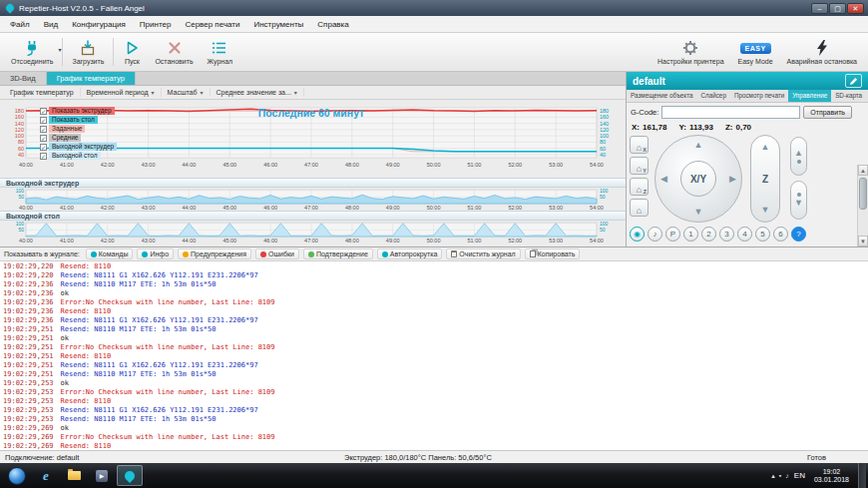 The width and height of the screenshot is (868, 488). I want to click on preset-5-button: 5, so click(762, 234).